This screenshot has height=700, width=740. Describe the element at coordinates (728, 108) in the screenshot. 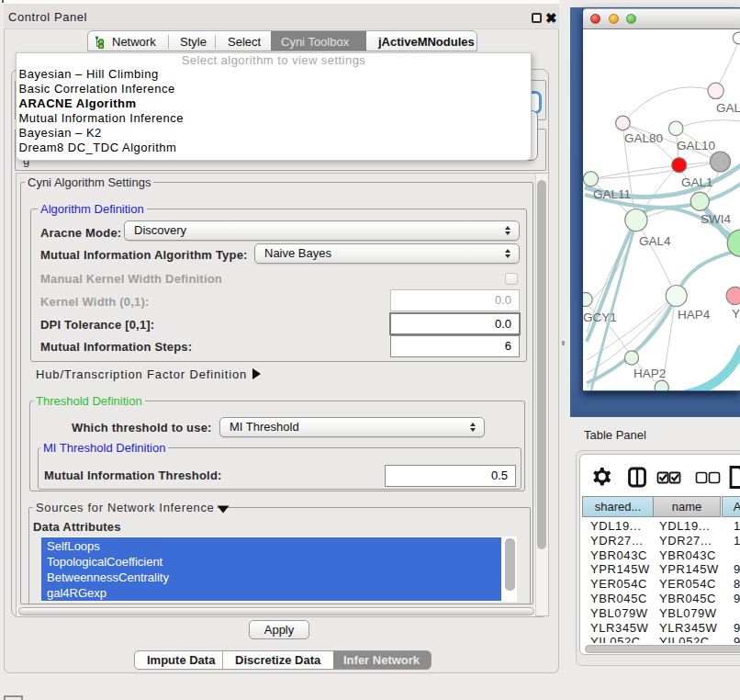

I see `svg-text: GAL2` at that location.